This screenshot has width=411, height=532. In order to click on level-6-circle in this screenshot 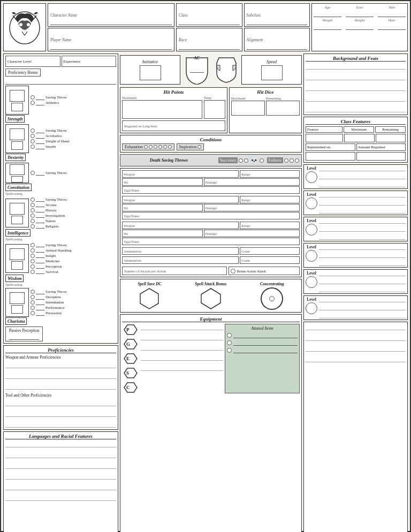, I will do `click(311, 308)`.